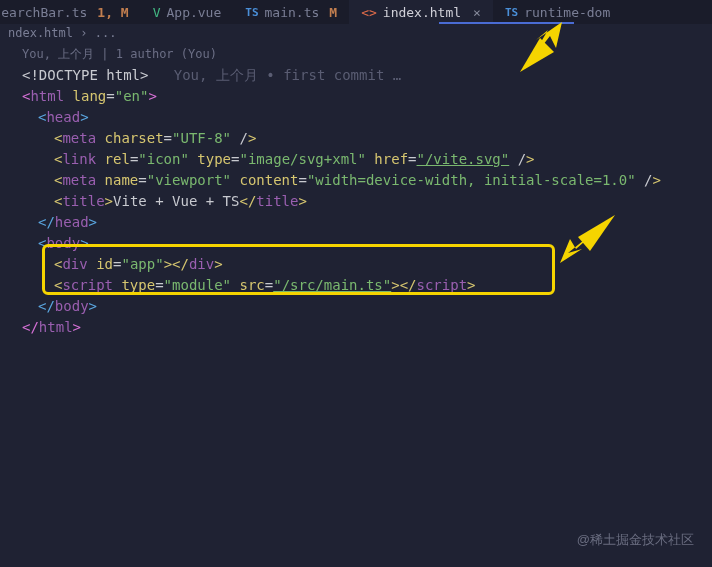  I want to click on tab-label: App.vue, so click(194, 12).